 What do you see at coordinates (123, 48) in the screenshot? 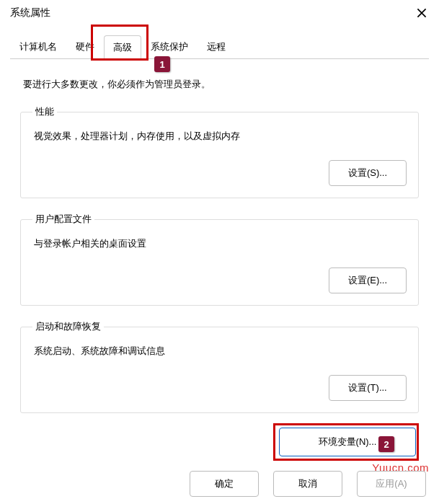
I see `tab-advanced: 高级` at bounding box center [123, 48].